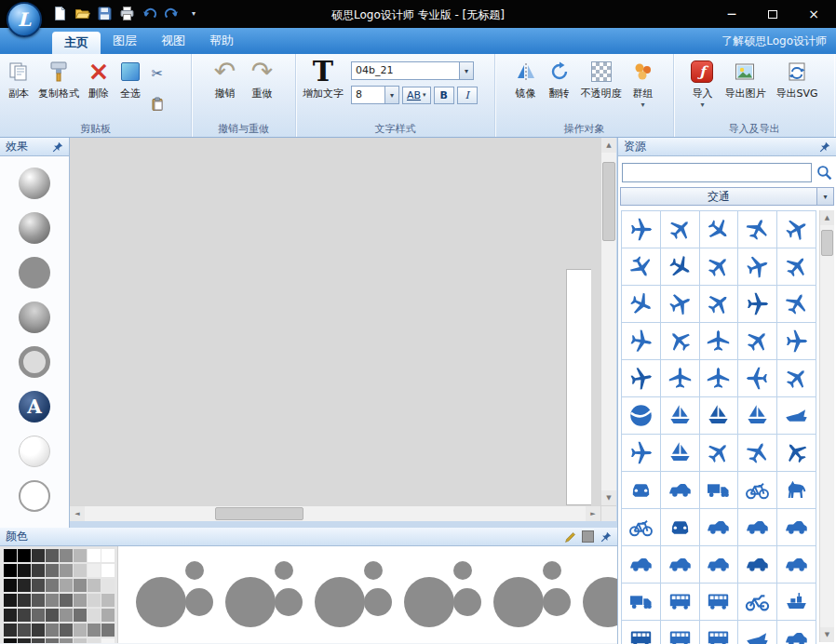 The width and height of the screenshot is (836, 644). What do you see at coordinates (157, 74) in the screenshot?
I see `cut-icon` at bounding box center [157, 74].